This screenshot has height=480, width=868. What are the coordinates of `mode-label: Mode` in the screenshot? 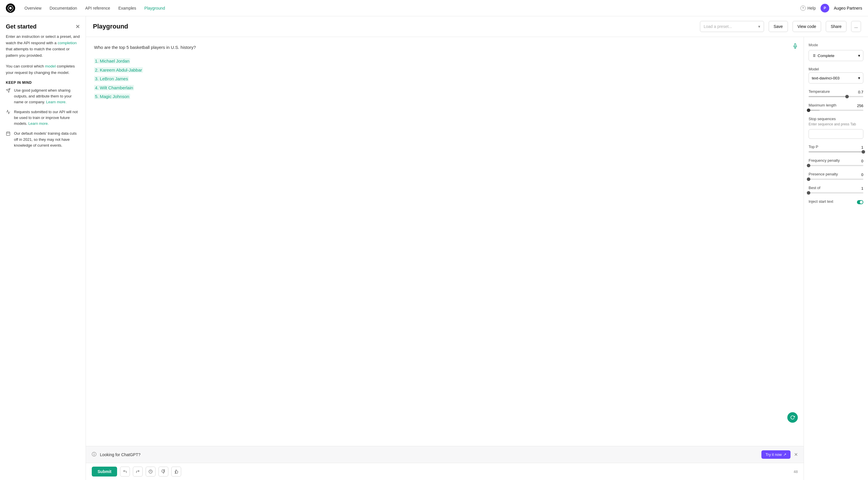 It's located at (836, 45).